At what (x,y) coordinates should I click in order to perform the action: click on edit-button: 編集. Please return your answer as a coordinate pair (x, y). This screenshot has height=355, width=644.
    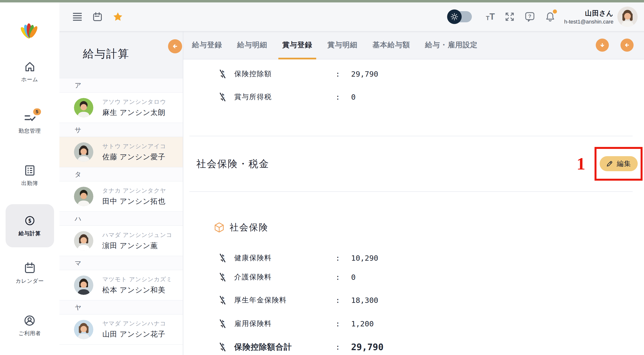
    Looking at the image, I should click on (619, 164).